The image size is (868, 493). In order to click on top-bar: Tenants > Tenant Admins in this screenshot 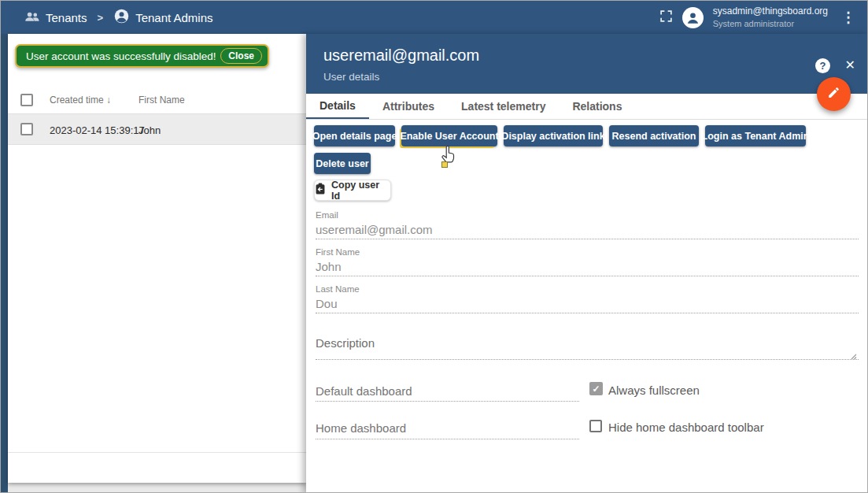, I will do `click(434, 17)`.